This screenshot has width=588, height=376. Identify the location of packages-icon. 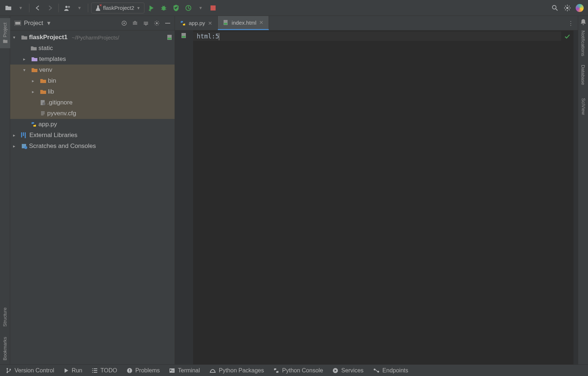
(213, 371).